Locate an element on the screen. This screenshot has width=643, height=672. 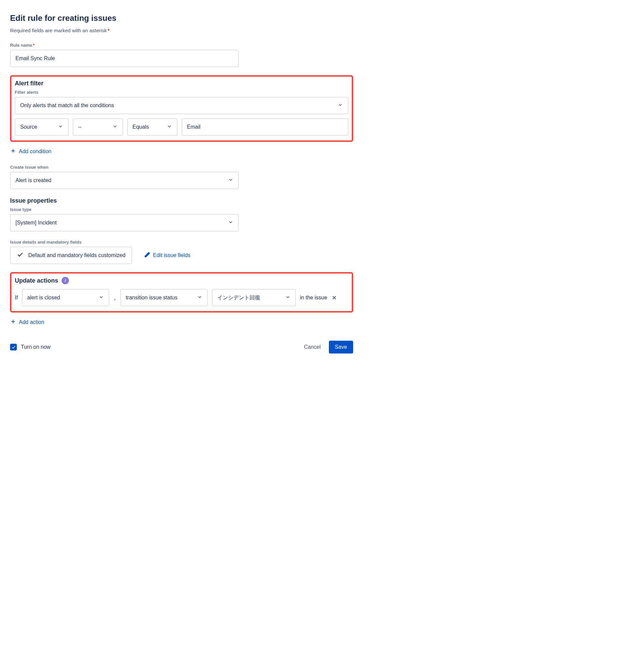
update-trigger-select: alert is closed is located at coordinates (66, 298).